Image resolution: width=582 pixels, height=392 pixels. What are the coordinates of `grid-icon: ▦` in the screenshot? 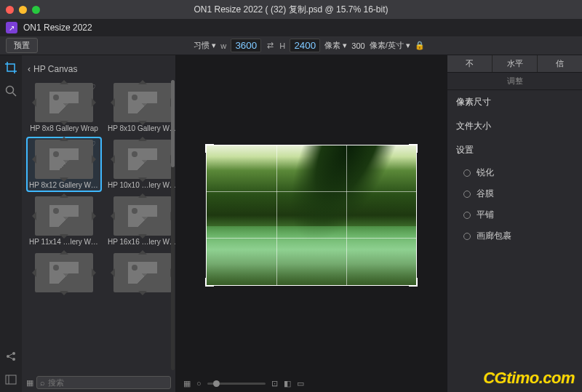 It's located at (30, 383).